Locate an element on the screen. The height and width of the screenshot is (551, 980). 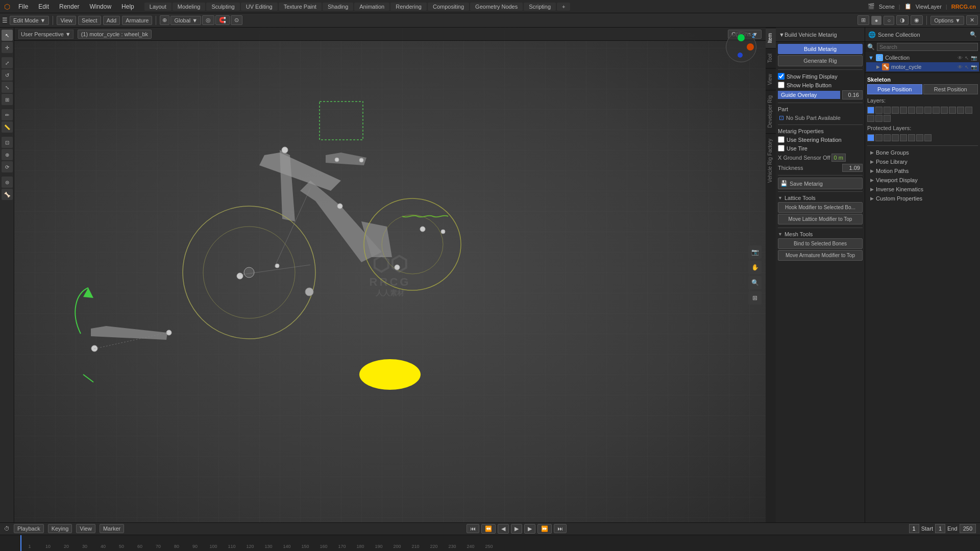
move-armature-btn: Move Armature Modifier to Top is located at coordinates (820, 255).